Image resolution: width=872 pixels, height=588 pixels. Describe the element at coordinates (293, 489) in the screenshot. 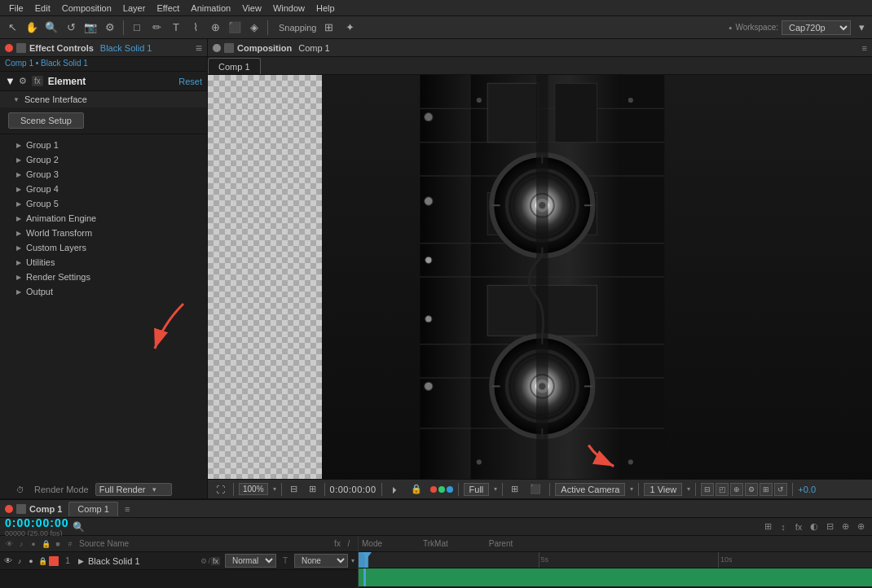

I see `comp-fit-btn: ⊟` at that location.